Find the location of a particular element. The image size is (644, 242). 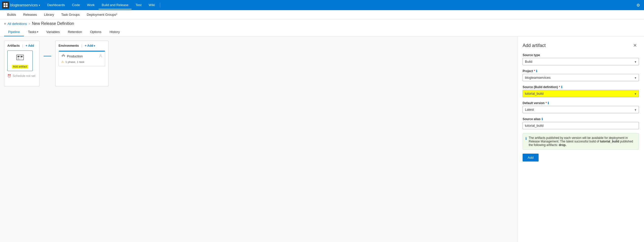

source-def-required: * is located at coordinates (560, 87).